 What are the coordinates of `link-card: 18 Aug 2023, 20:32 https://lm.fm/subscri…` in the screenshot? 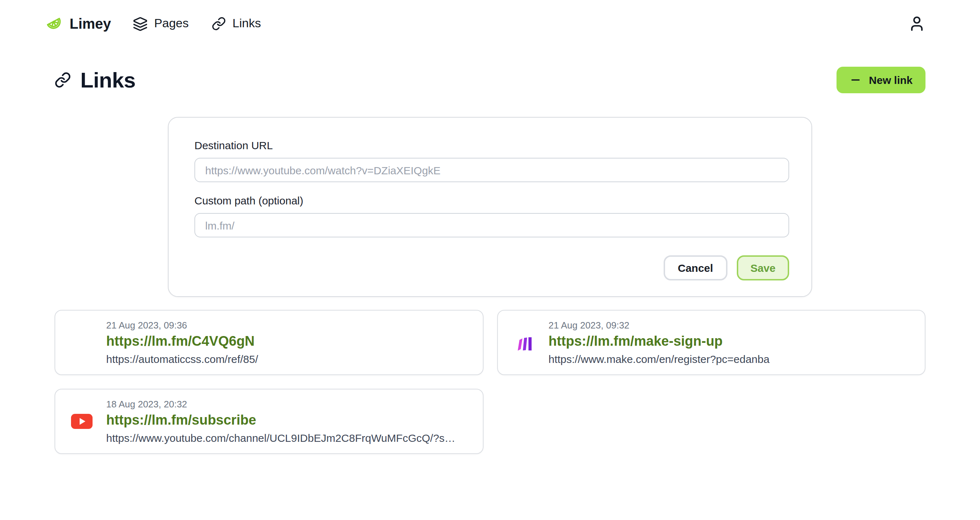 It's located at (269, 421).